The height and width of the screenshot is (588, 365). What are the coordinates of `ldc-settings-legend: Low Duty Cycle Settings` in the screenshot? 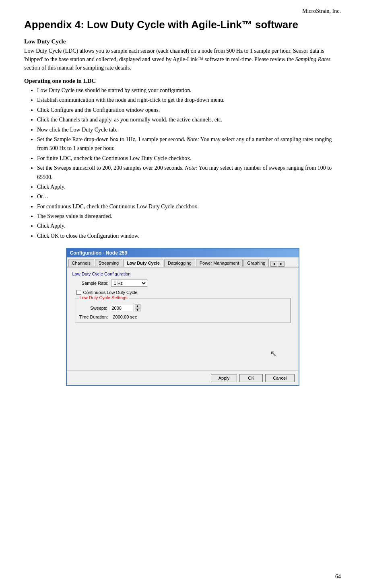 It's located at (104, 298).